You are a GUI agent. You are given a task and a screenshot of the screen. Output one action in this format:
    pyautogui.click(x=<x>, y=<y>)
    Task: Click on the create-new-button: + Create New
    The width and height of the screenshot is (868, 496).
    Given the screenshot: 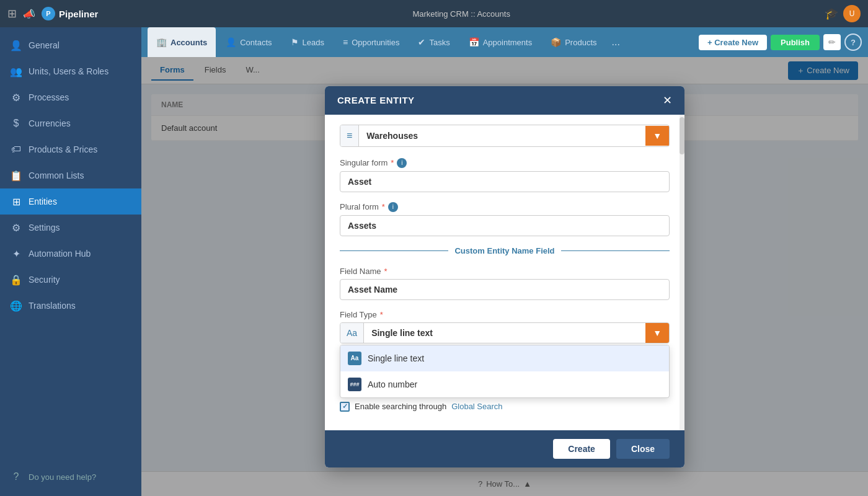 What is the action you would take?
    pyautogui.click(x=733, y=42)
    